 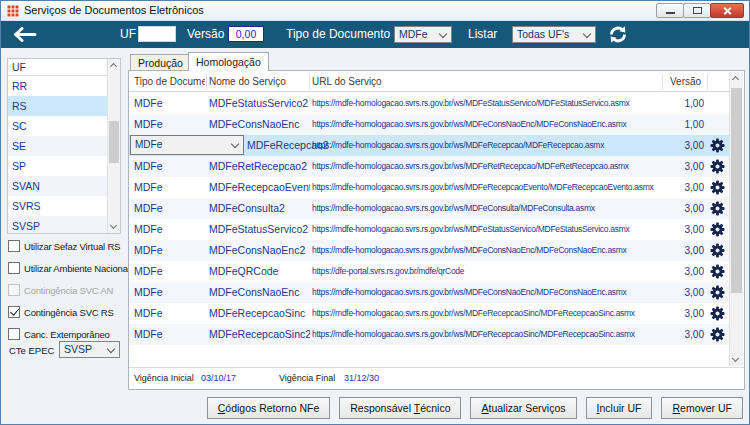 What do you see at coordinates (429, 146) in the screenshot?
I see `table-row: MDFe MDFeRecepcao2 https://mdfe-homologa…` at bounding box center [429, 146].